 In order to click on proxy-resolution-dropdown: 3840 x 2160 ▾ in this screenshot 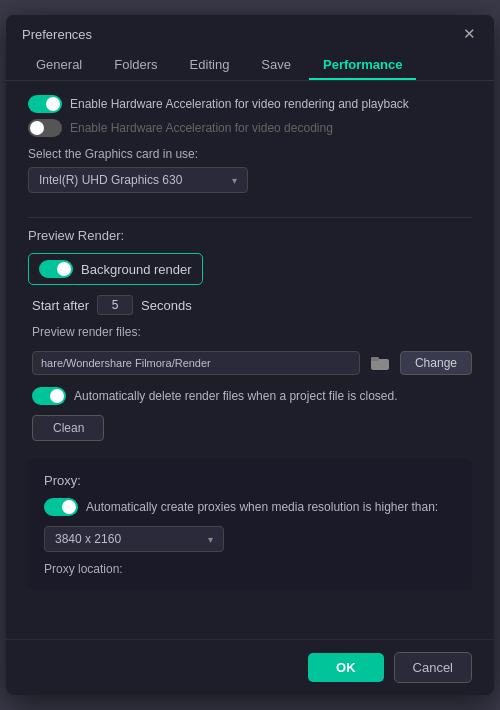, I will do `click(134, 539)`.